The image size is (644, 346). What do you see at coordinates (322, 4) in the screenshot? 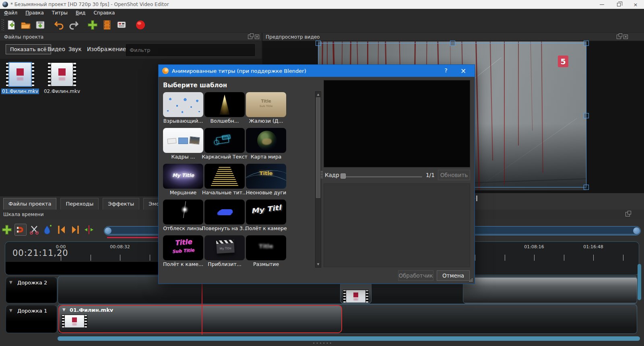
I see `window-titlebar: * Безымянный проект [HD 720p 30 fps] - O…` at bounding box center [322, 4].